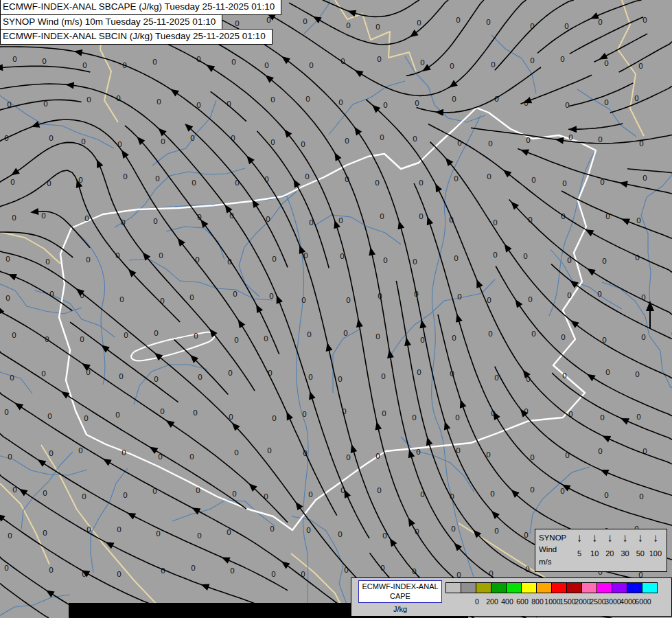  I want to click on cape-tick-label: 0, so click(477, 602).